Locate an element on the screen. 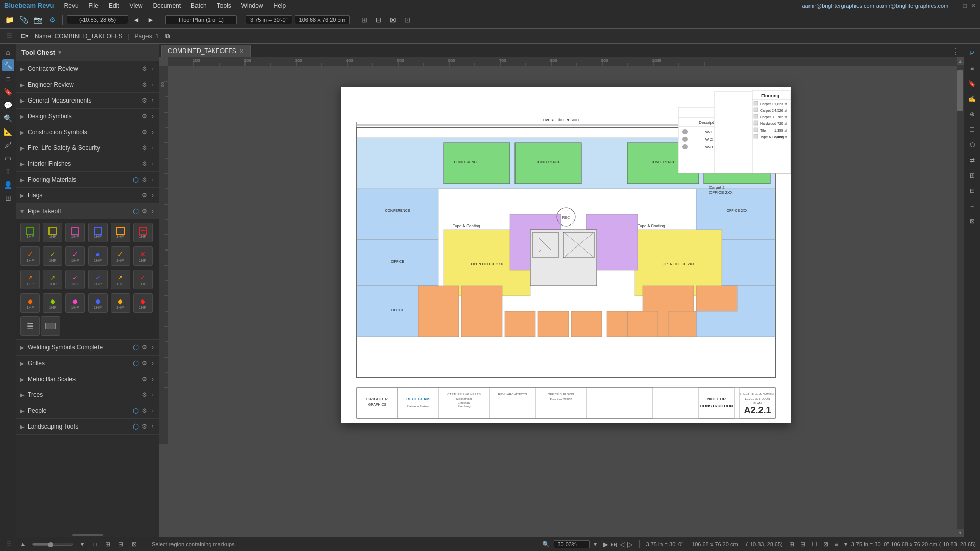 The image size is (980, 551). menu-window: Window is located at coordinates (252, 6).